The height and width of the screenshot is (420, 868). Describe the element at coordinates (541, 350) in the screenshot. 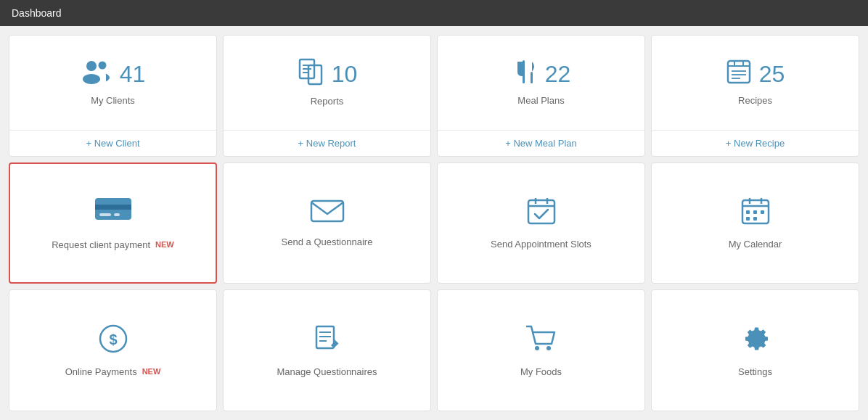

I see `card-top-my-foods: My Foods` at that location.